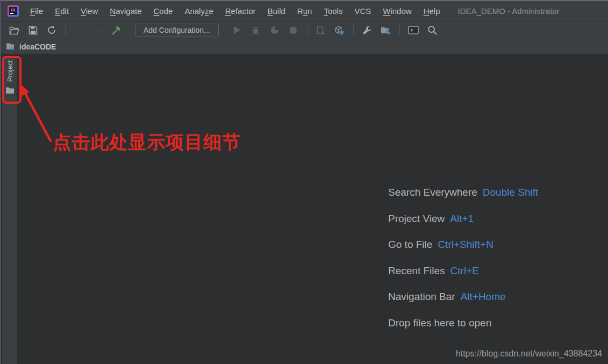  What do you see at coordinates (235, 11) in the screenshot?
I see `menubar-items: FileEditViewNavigateCodeAnalyzeRefactorB…` at bounding box center [235, 11].